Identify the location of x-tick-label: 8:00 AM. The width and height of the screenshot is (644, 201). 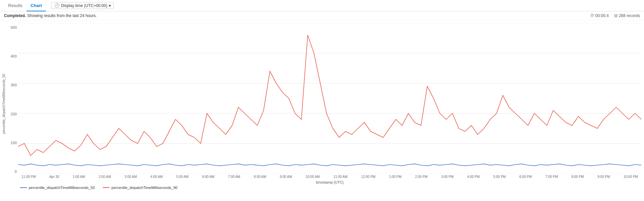
(260, 177).